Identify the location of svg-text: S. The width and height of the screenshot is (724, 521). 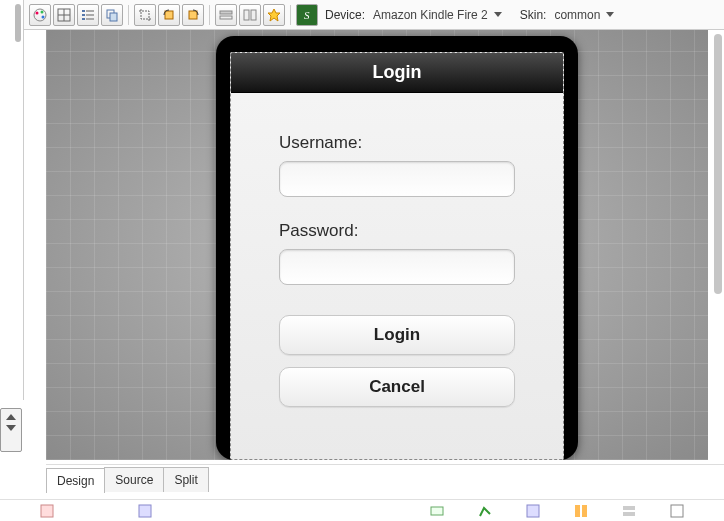
(307, 15).